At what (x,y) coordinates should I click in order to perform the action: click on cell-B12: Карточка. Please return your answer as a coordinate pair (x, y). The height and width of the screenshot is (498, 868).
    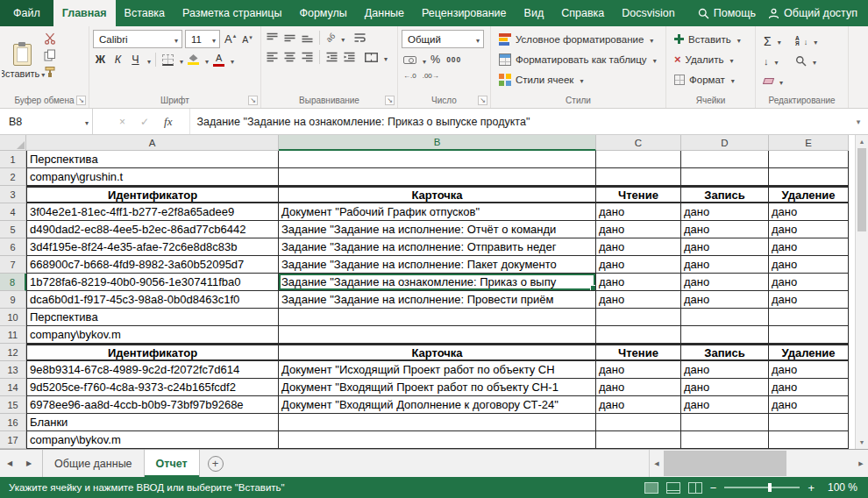
    Looking at the image, I should click on (438, 352).